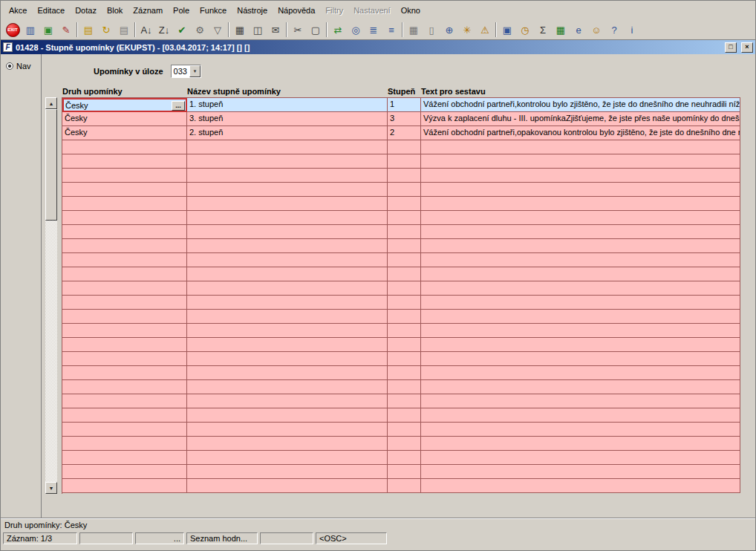  Describe the element at coordinates (391, 30) in the screenshot. I see `columns-icon: ≡` at that location.